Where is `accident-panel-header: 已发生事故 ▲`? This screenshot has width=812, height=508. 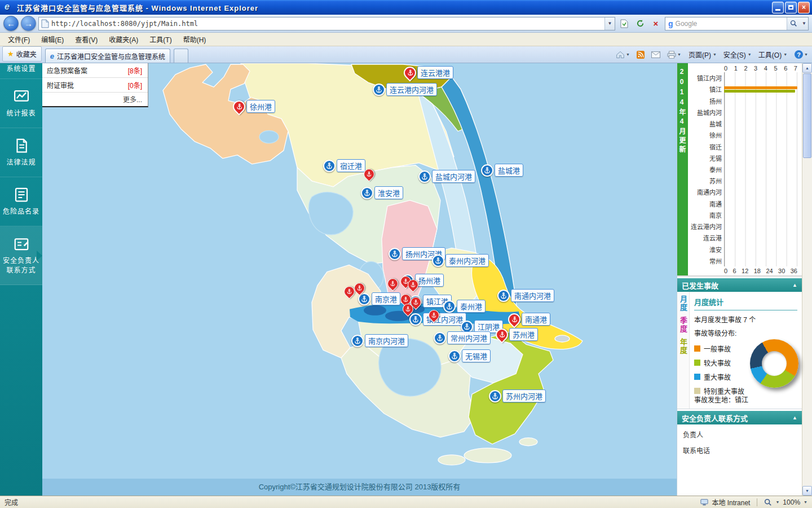
accident-panel-header: 已发生事故 ▲ is located at coordinates (740, 285).